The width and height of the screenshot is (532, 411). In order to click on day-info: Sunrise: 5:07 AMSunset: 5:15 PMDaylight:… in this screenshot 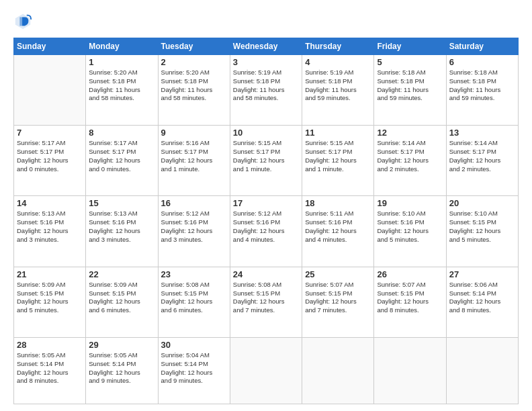, I will do `click(410, 298)`.